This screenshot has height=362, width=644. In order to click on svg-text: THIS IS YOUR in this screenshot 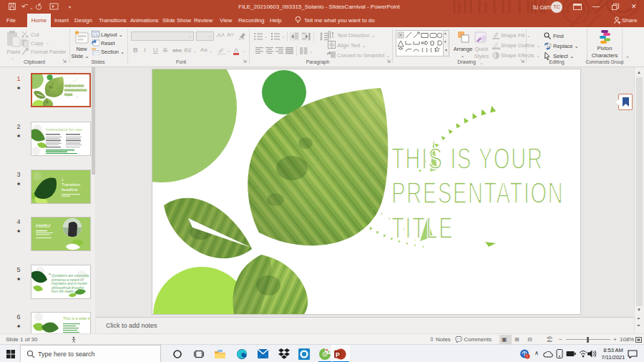, I will do `click(467, 159)`.